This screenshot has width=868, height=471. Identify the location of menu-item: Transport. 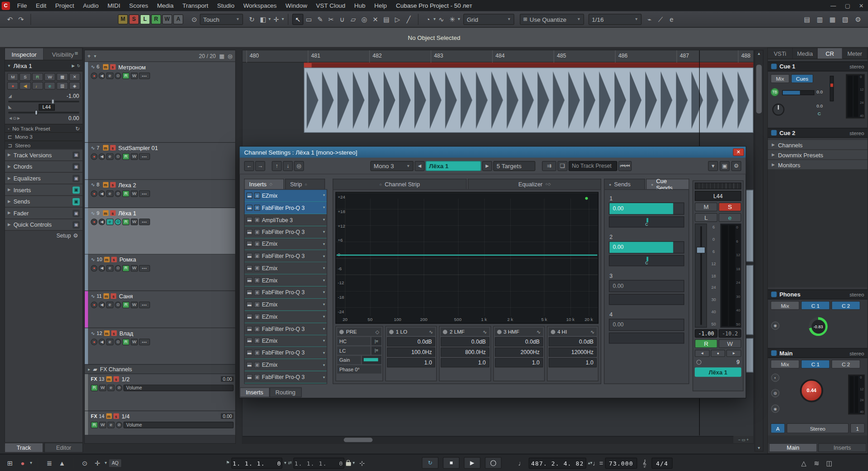
(196, 5).